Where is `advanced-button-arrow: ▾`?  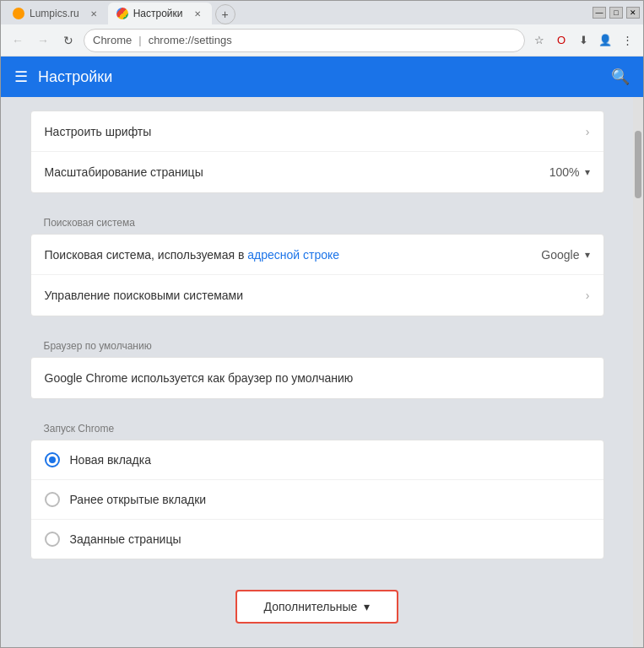
advanced-button-arrow: ▾ is located at coordinates (366, 607).